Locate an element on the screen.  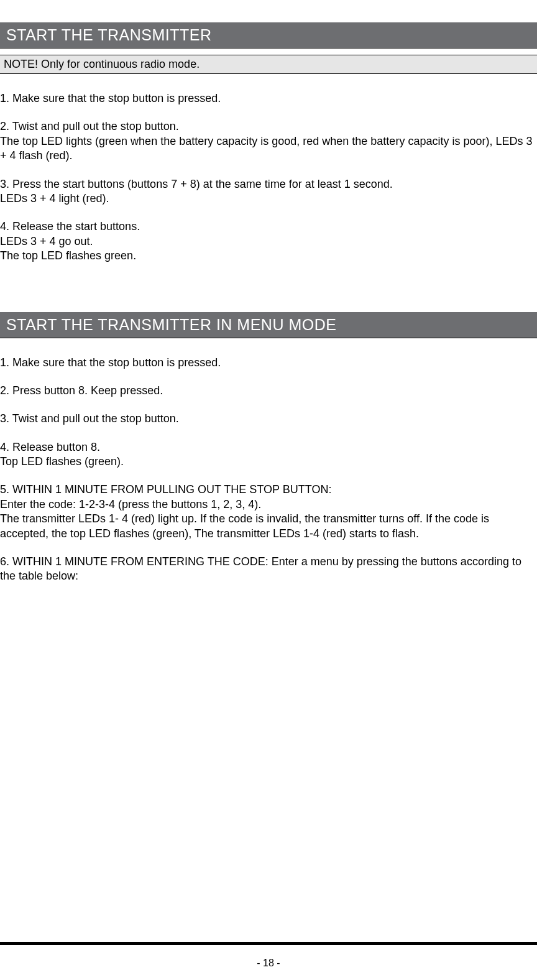
section-heading-menu-mode: START THE TRANSMITTER IN MENU MODE is located at coordinates (268, 325).